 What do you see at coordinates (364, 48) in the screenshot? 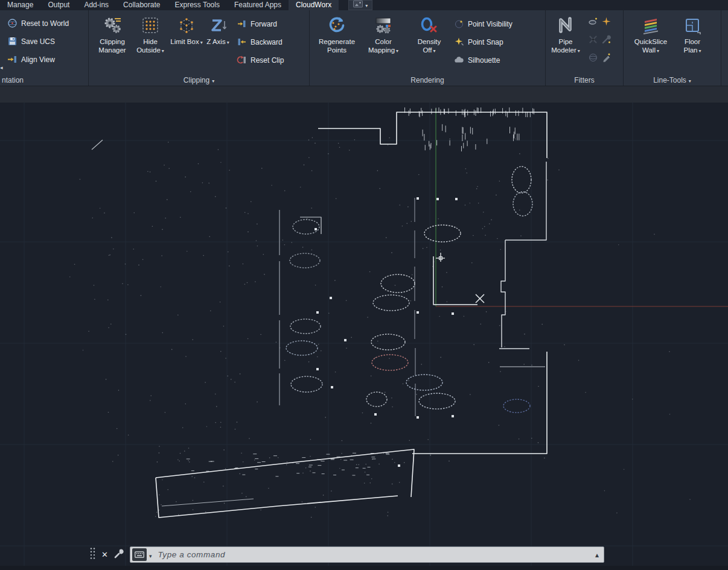
I see `ribbon: ◂ Reset to World Save UCS` at bounding box center [364, 48].